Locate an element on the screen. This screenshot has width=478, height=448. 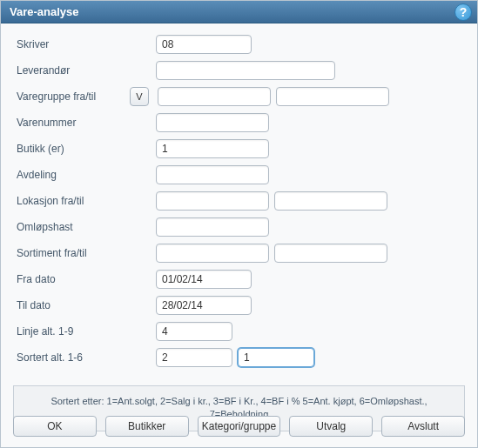
varegruppe-from-input is located at coordinates (214, 97).